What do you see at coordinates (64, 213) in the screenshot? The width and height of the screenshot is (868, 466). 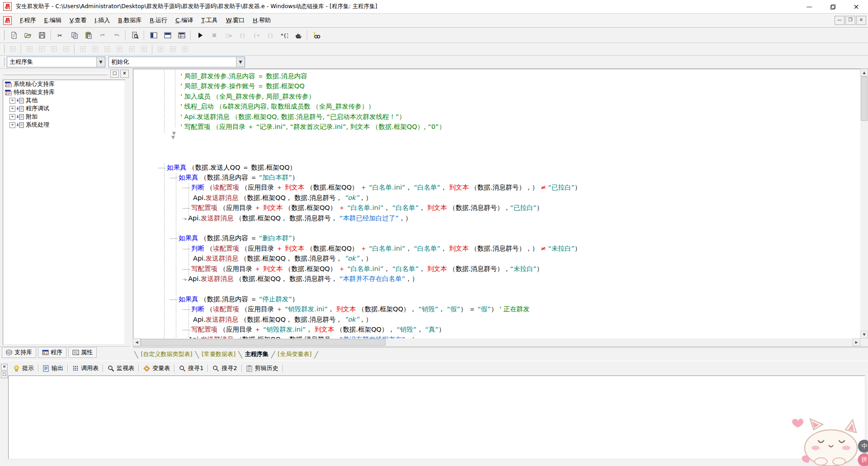 I see `support-library-tree: 系统核心支持库特殊功能支持库+其他+程序调试+附加+系统处理` at bounding box center [64, 213].